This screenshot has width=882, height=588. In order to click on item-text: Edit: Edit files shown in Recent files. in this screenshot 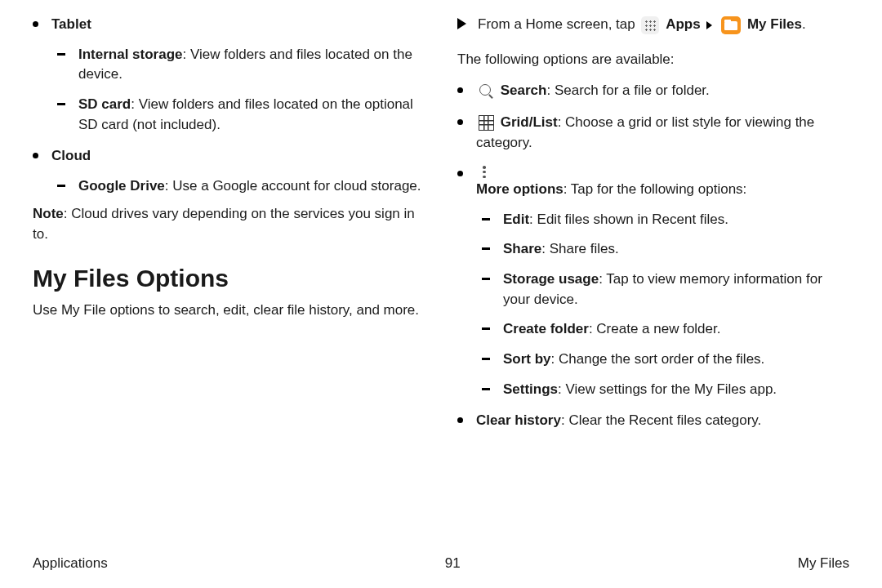, I will do `click(676, 220)`.